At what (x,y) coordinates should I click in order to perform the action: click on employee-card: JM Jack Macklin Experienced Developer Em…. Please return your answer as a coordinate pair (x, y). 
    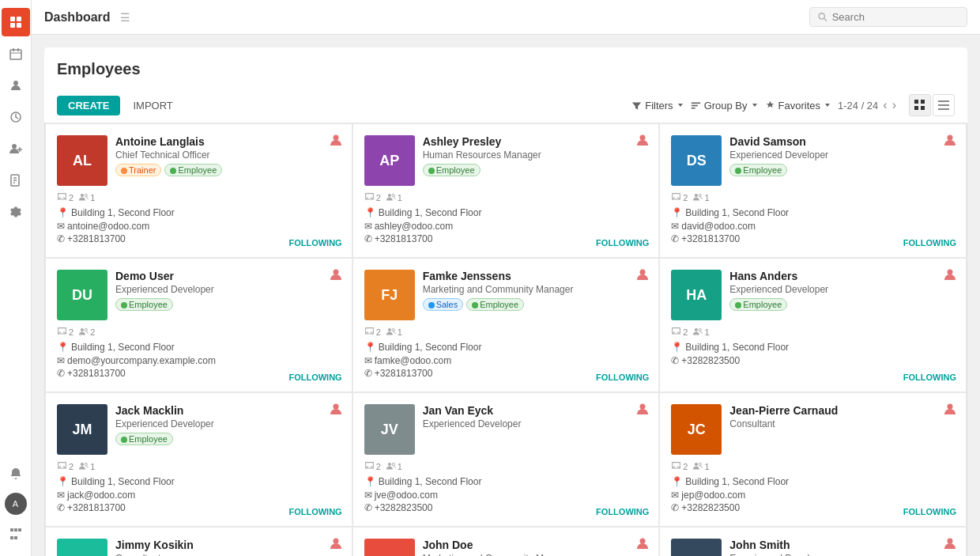
    Looking at the image, I should click on (199, 460).